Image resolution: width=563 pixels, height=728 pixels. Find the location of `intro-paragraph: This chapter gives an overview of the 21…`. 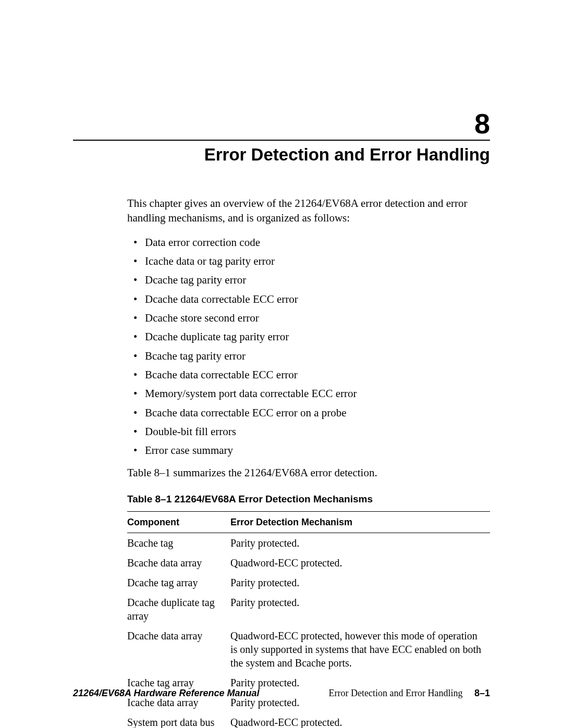

intro-paragraph: This chapter gives an overview of the 21… is located at coordinates (309, 211).